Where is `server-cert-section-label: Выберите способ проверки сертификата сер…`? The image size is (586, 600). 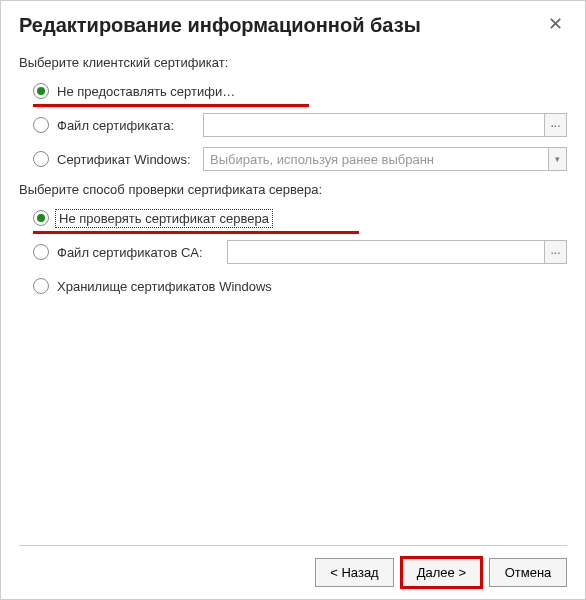
server-cert-section-label: Выберите способ проверки сертификата сер… is located at coordinates (293, 190).